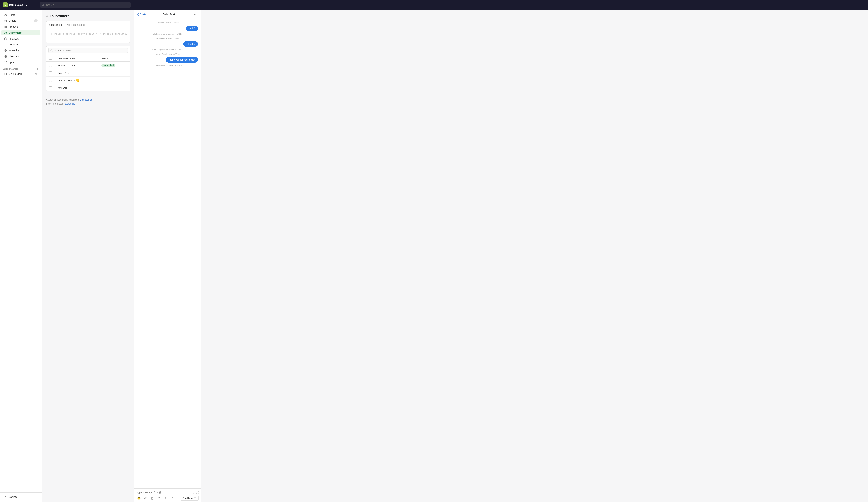  Describe the element at coordinates (21, 496) in the screenshot. I see `sidebar-bottom: Settings` at that location.